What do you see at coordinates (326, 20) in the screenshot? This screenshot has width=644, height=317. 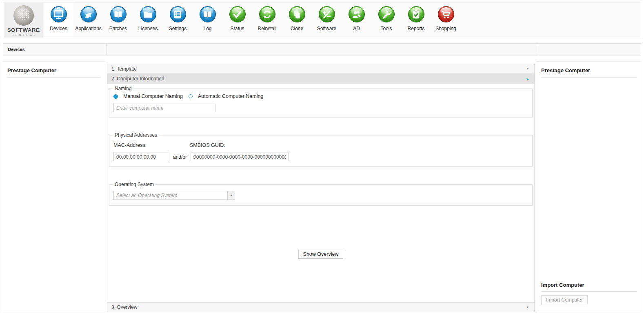 I see `toolbar-item-software: Software` at bounding box center [326, 20].